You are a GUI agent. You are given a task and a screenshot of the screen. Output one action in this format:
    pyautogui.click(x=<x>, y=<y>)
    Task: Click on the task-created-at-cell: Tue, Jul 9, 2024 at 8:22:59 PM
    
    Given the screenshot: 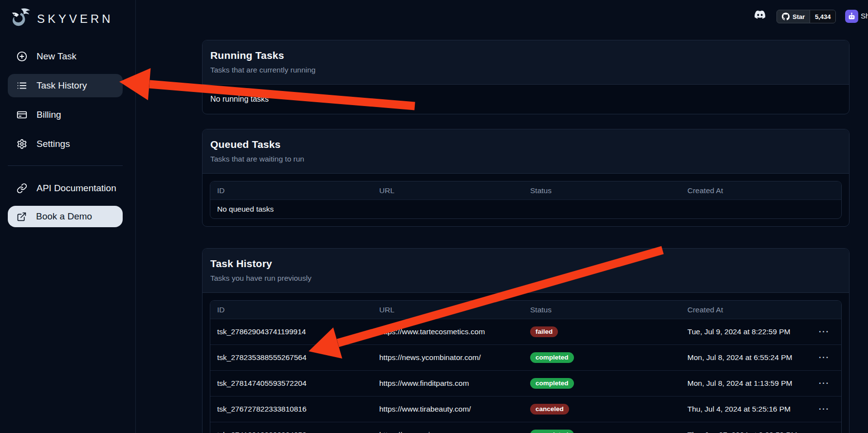 What is the action you would take?
    pyautogui.click(x=744, y=332)
    